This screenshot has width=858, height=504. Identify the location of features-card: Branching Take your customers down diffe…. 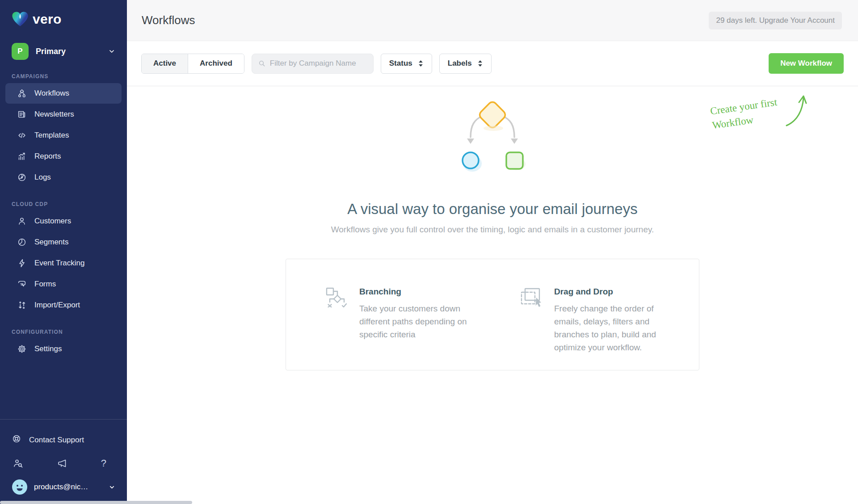
(492, 315).